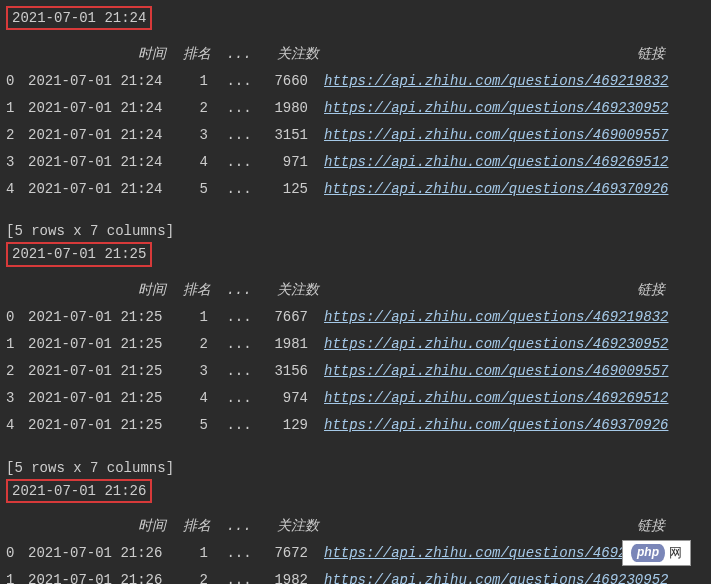 The image size is (711, 584). I want to click on cell-watch: 1982, so click(288, 578).